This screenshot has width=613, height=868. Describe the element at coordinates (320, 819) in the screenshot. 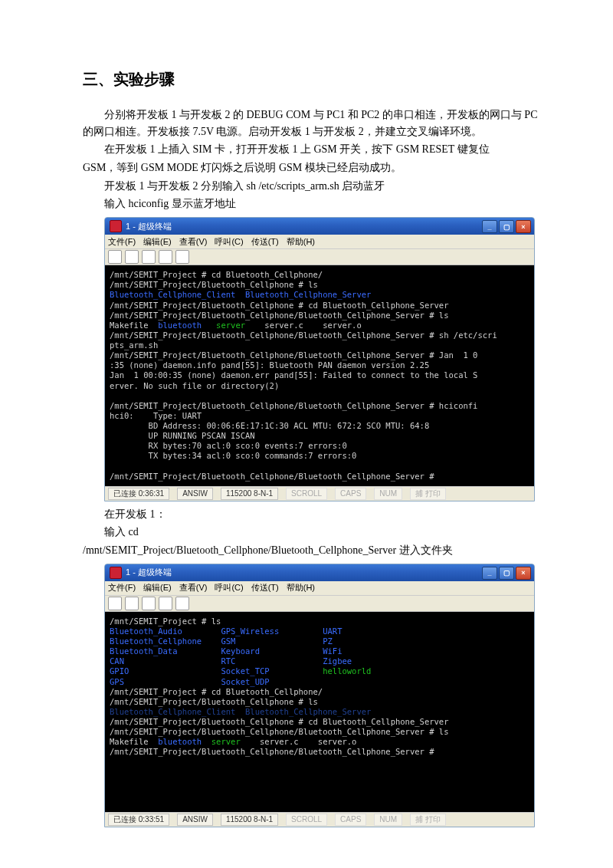

I see `statusbar: 已连接 0:33:51 ANSIW 115200 8-N-1 SCROLL CA…` at that location.